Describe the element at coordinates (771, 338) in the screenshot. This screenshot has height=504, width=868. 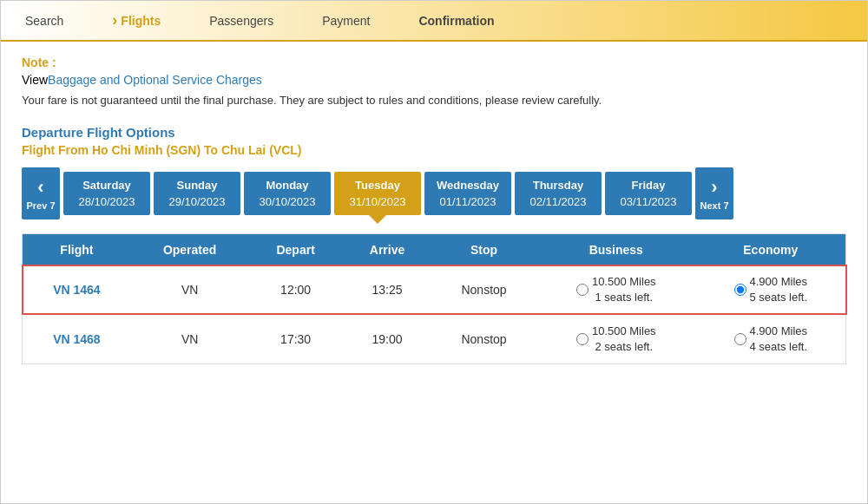
I see `economy-1: 4.900 Miles4 seats left.` at that location.